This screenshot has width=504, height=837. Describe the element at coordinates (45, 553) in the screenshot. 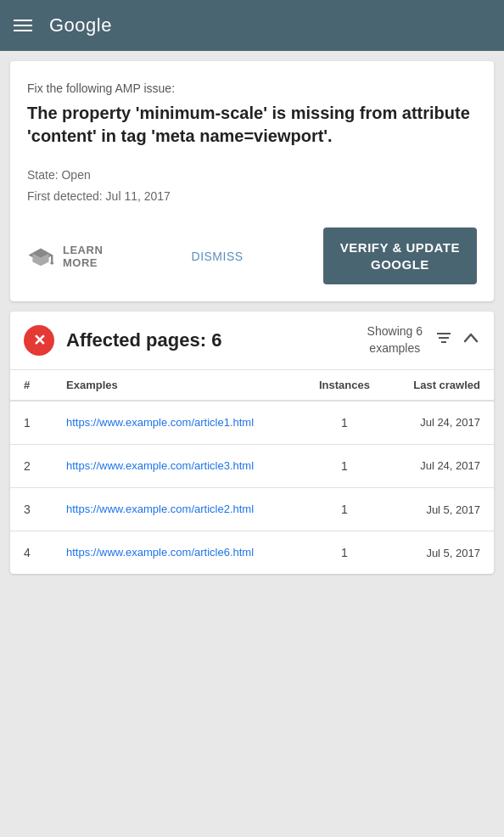

I see `row-4-num: 4` at that location.